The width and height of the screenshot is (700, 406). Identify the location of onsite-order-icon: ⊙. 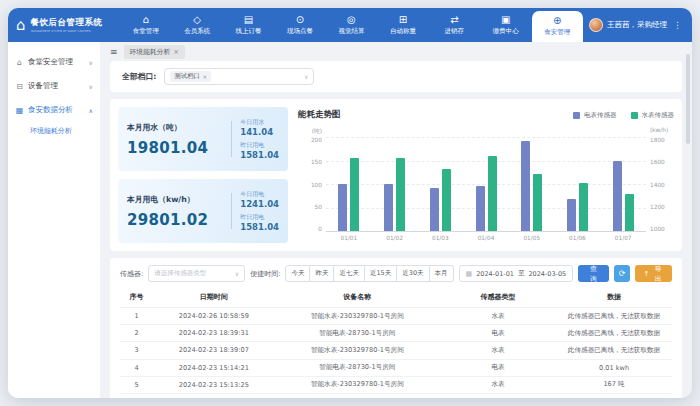
(300, 20).